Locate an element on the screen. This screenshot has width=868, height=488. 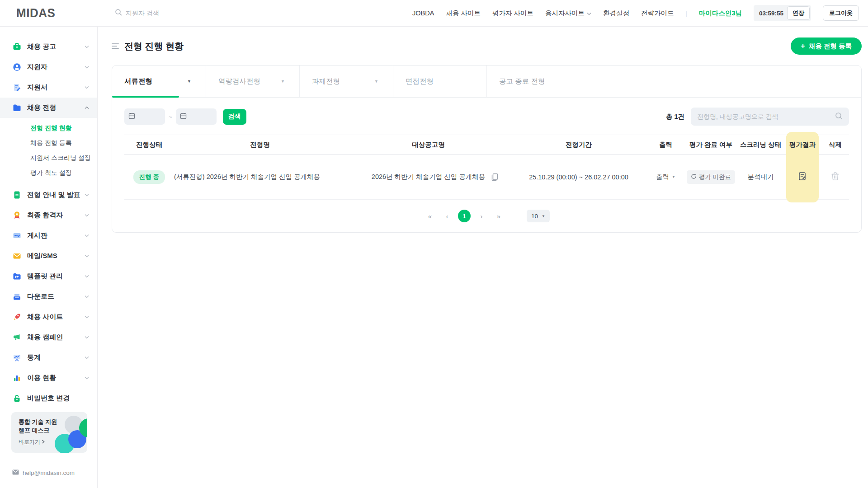
sidebar-item-applicants: 지원자 is located at coordinates (49, 67).